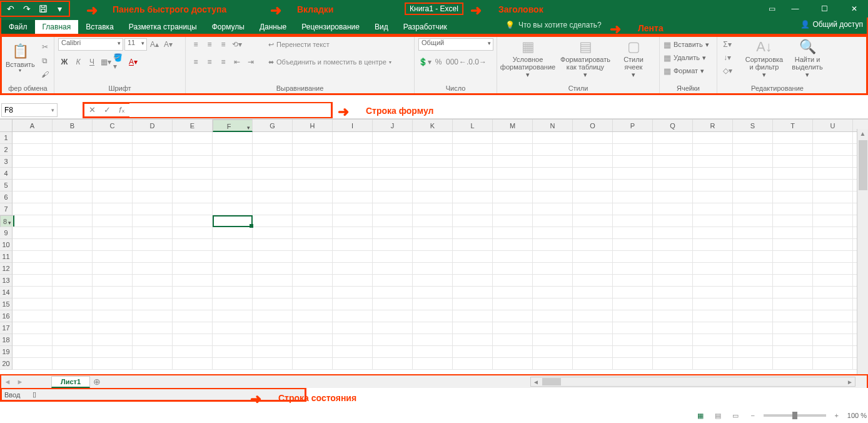 This screenshot has width=868, height=423. I want to click on column-header: I, so click(353, 125).